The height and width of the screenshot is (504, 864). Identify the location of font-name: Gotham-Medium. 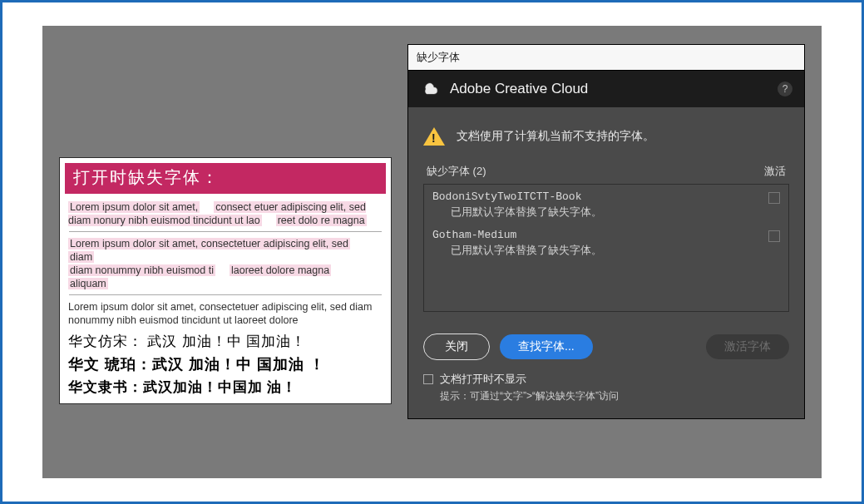
(600, 235).